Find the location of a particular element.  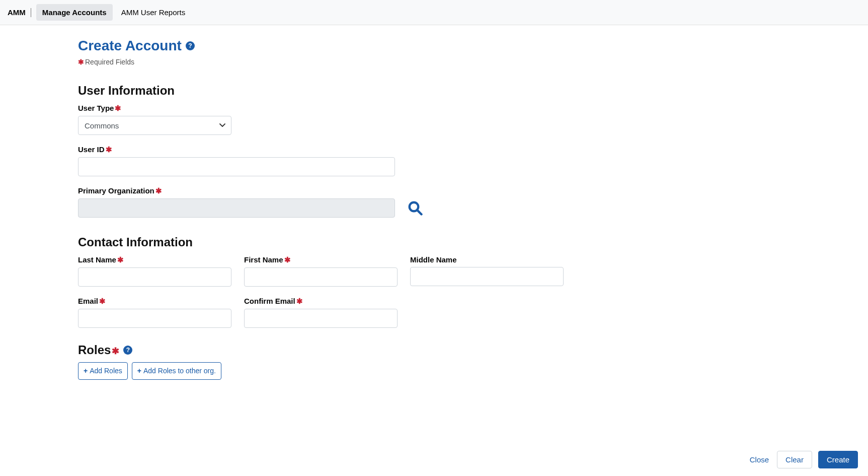

middle-name-label: Middle Name is located at coordinates (487, 260).